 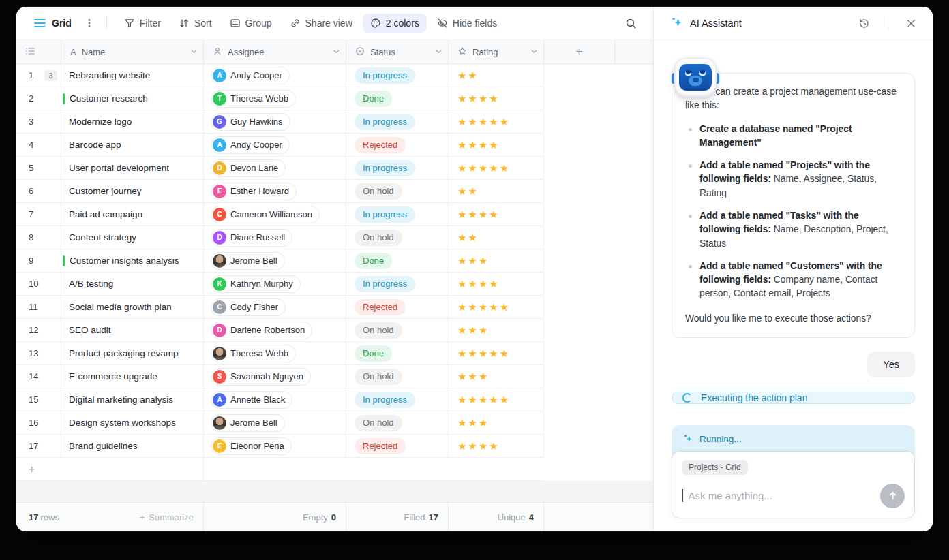 I want to click on row-number-cell: 5, so click(x=39, y=168).